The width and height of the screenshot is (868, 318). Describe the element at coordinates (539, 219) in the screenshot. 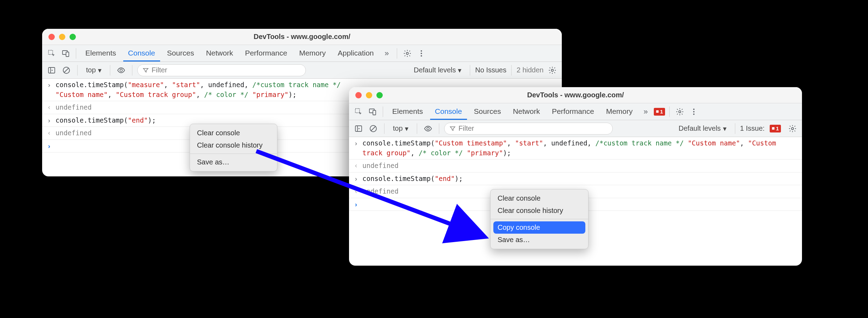

I see `menu-separator` at that location.